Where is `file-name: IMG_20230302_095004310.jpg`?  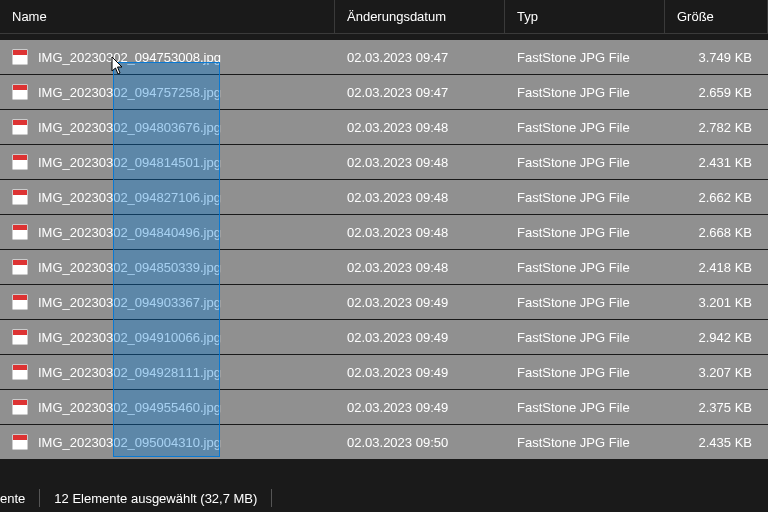 file-name: IMG_20230302_095004310.jpg is located at coordinates (130, 442).